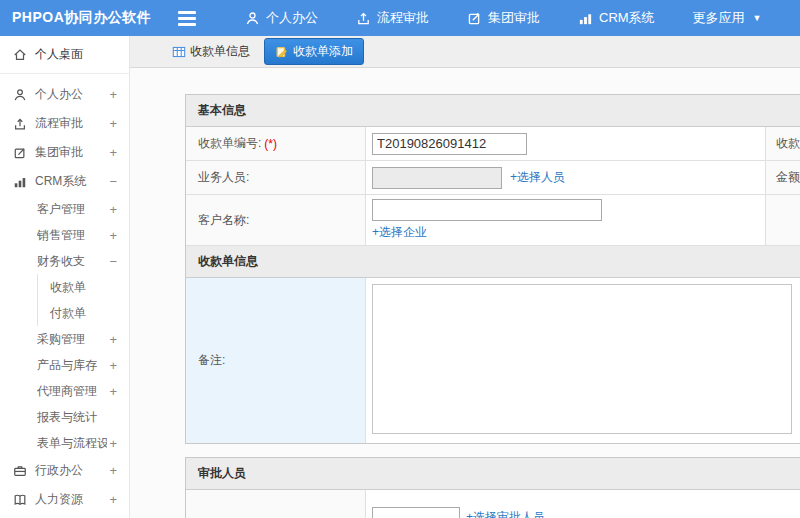 The height and width of the screenshot is (518, 800). I want to click on nav-personal-office: 个人办公, so click(282, 18).